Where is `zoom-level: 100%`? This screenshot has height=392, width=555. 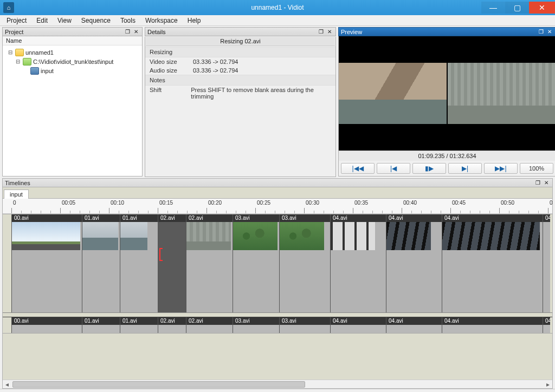
zoom-level: 100% is located at coordinates (537, 168).